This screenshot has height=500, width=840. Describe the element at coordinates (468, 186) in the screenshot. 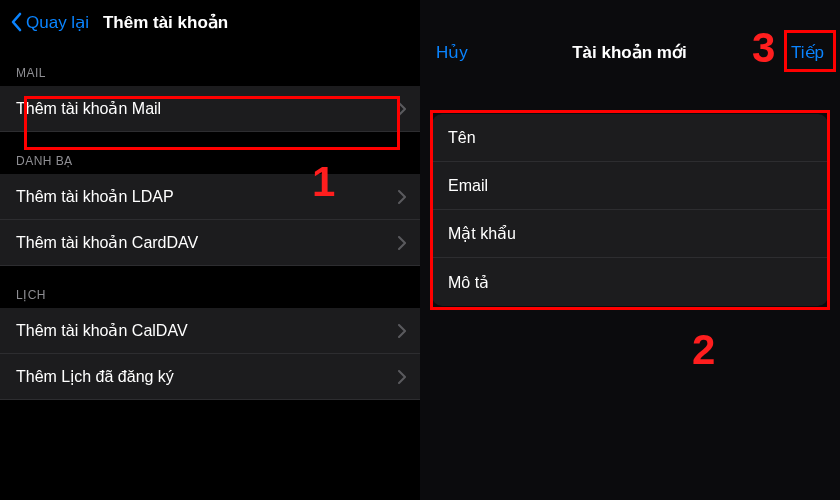

I see `field-label: Email` at that location.